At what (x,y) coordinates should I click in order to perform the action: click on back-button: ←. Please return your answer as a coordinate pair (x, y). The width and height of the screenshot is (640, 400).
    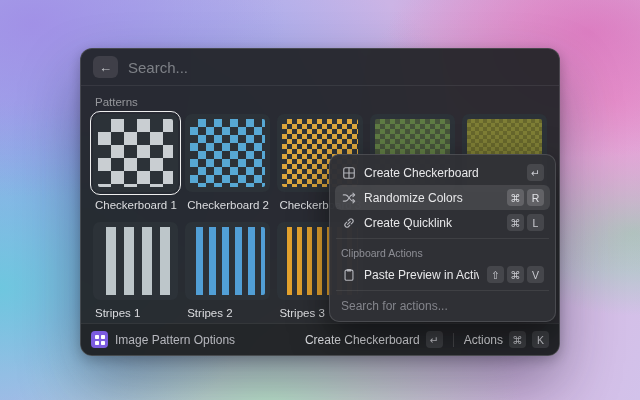
    Looking at the image, I should click on (106, 67).